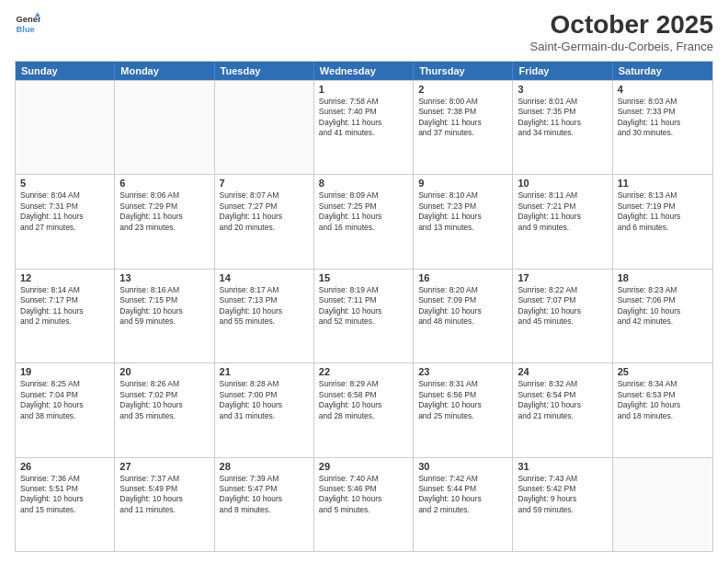  Describe the element at coordinates (65, 504) in the screenshot. I see `calendar-cell: 26Sunrise: 7:36 AM Sunset: 5:51 PM Dayli…` at that location.